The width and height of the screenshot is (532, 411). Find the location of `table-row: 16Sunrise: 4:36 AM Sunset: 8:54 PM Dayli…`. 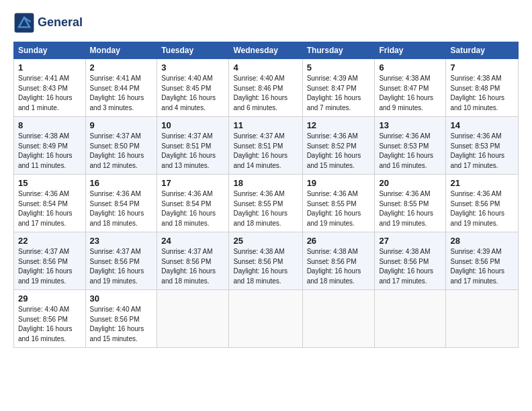

table-row: 16Sunrise: 4:36 AM Sunset: 8:54 PM Dayli… is located at coordinates (121, 203).